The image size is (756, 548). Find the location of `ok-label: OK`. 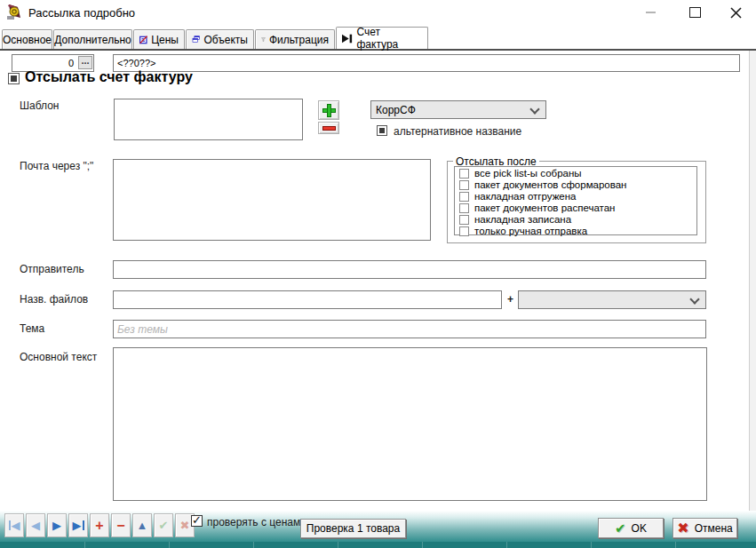

ok-label: OK is located at coordinates (640, 528).